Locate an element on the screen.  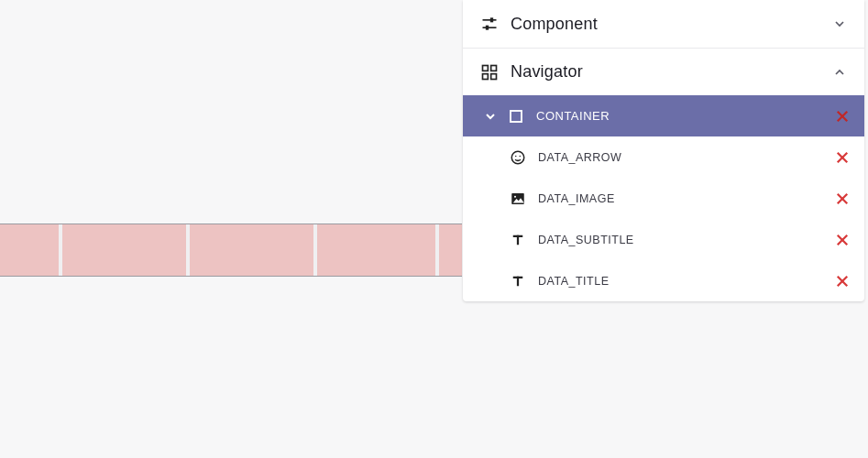
tree-node-data-title: DATA_TITLE is located at coordinates (664, 280).